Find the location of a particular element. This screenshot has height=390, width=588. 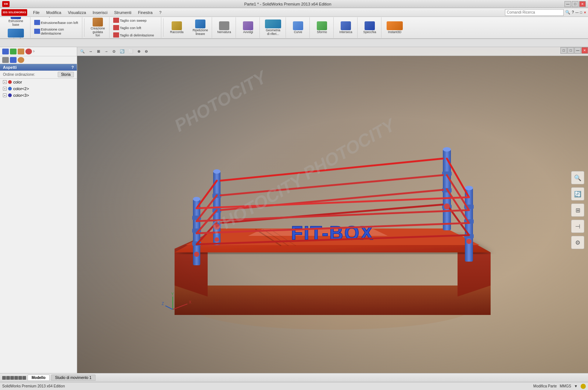

tree-item-color1: + color is located at coordinates (38, 82).